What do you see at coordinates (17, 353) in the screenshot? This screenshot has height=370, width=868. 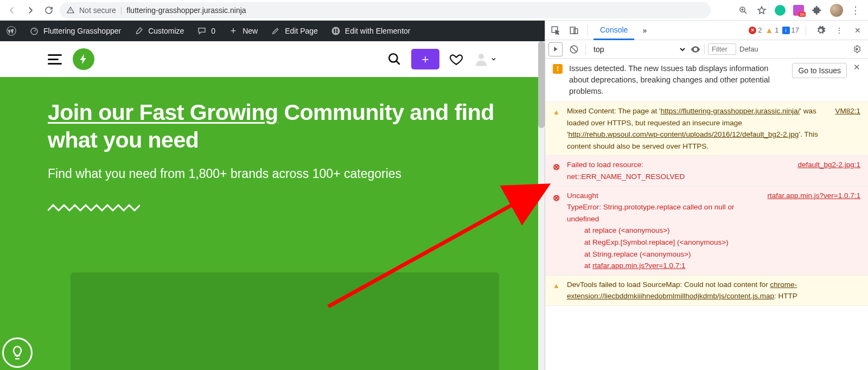 I see `lightbulb-icon` at bounding box center [17, 353].